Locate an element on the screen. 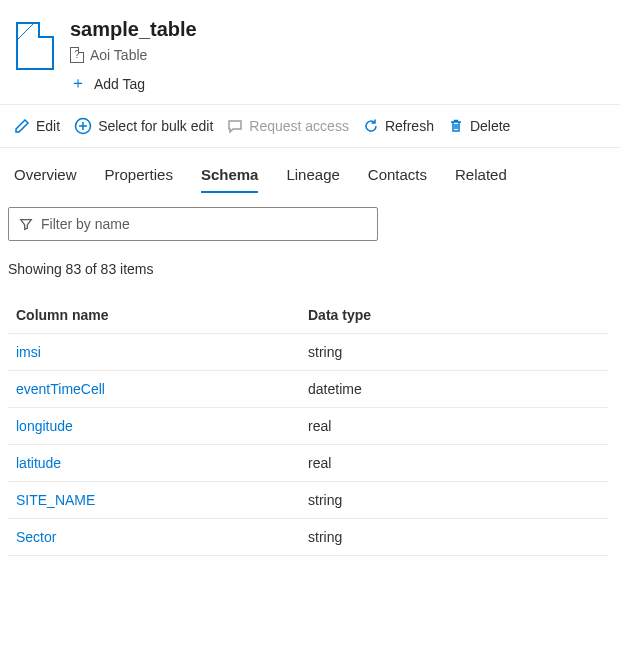  table-row: imsi string is located at coordinates (308, 352).